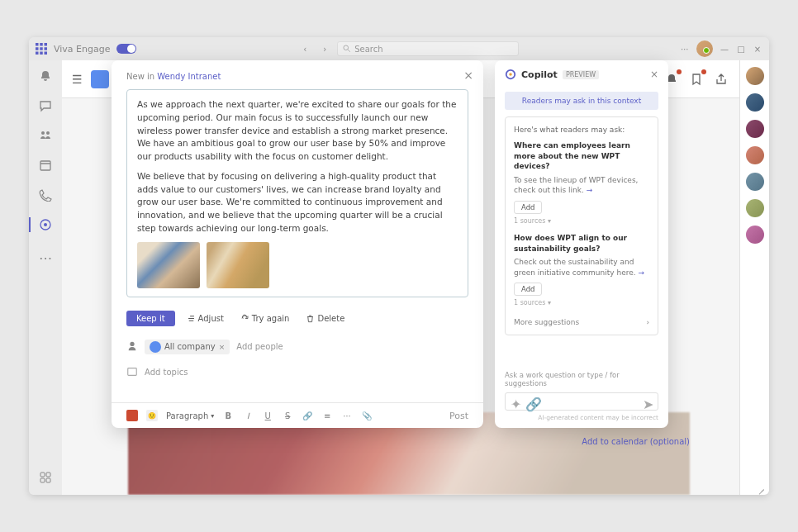 The width and height of the screenshot is (798, 532). Describe the element at coordinates (41, 49) in the screenshot. I see `waffle-icon` at that location.